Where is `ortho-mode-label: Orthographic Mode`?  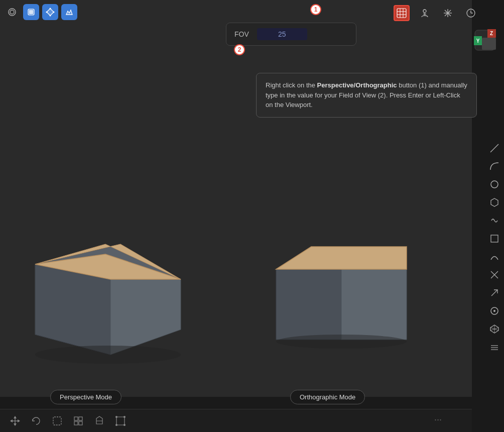 ortho-mode-label: Orthographic Mode is located at coordinates (327, 397).